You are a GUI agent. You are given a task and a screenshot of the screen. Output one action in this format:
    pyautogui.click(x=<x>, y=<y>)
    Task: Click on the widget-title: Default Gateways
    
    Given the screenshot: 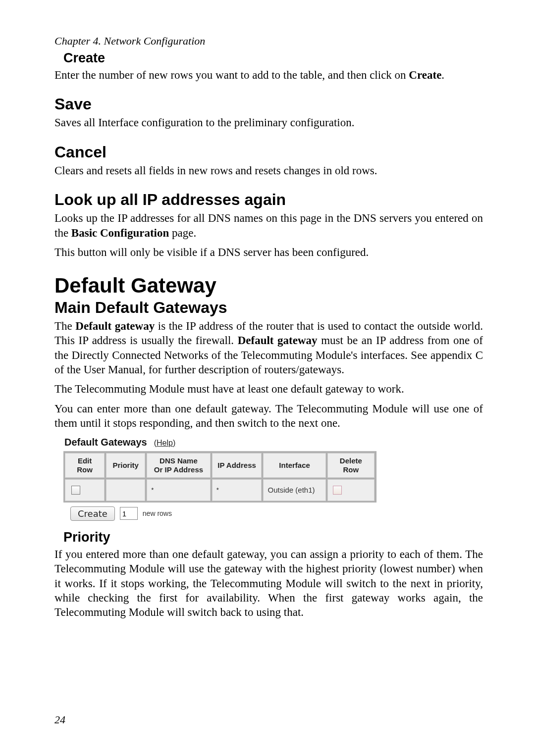 What is the action you would take?
    pyautogui.click(x=106, y=443)
    